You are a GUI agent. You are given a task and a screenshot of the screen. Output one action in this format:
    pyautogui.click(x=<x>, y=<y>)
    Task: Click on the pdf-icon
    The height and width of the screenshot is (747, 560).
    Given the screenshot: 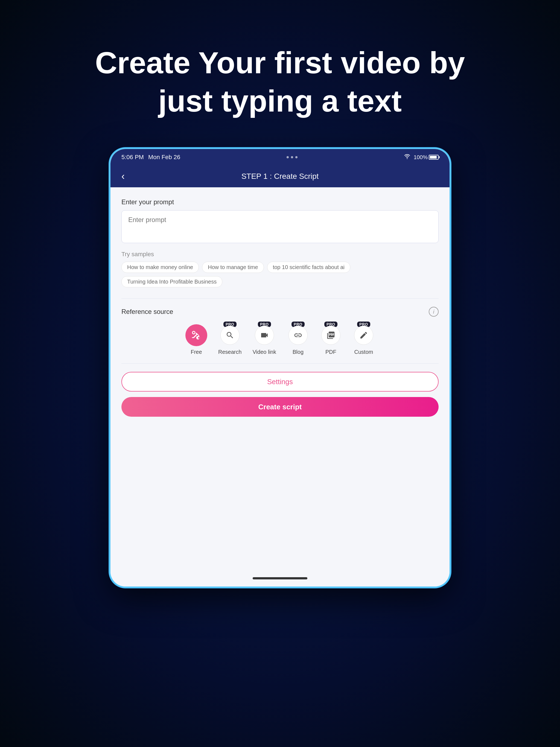 What is the action you would take?
    pyautogui.click(x=331, y=335)
    